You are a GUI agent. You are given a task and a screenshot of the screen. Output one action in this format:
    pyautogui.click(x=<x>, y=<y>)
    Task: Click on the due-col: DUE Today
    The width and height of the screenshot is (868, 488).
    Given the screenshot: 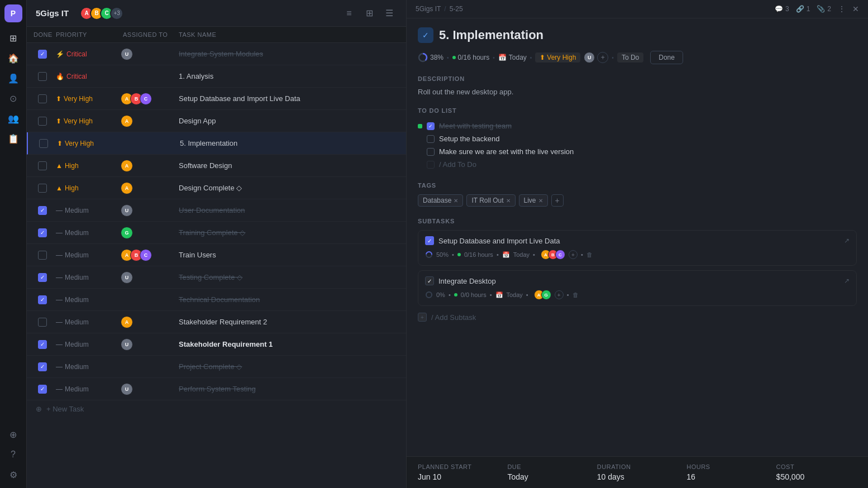 What is the action you would take?
    pyautogui.click(x=547, y=472)
    